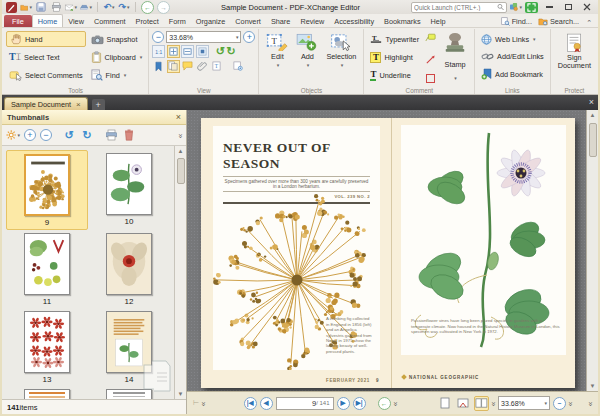 The image size is (600, 416). Describe the element at coordinates (46, 75) in the screenshot. I see `select-comments-button: Select Comments` at that location.